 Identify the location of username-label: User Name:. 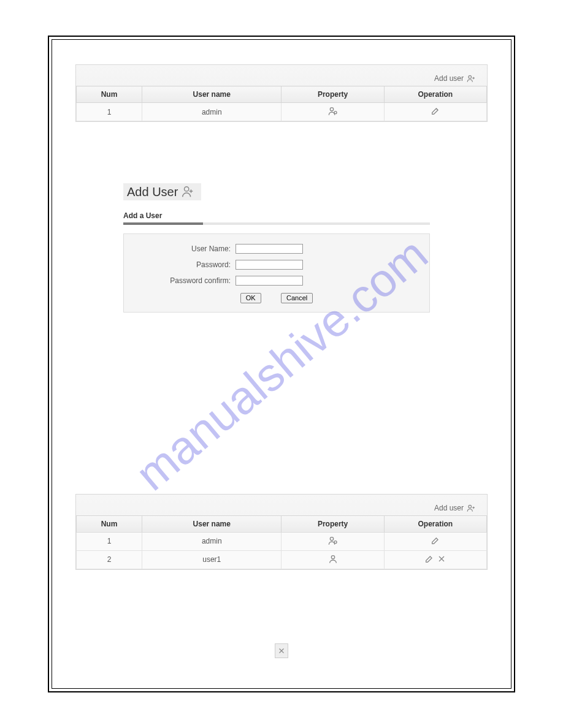
(183, 249).